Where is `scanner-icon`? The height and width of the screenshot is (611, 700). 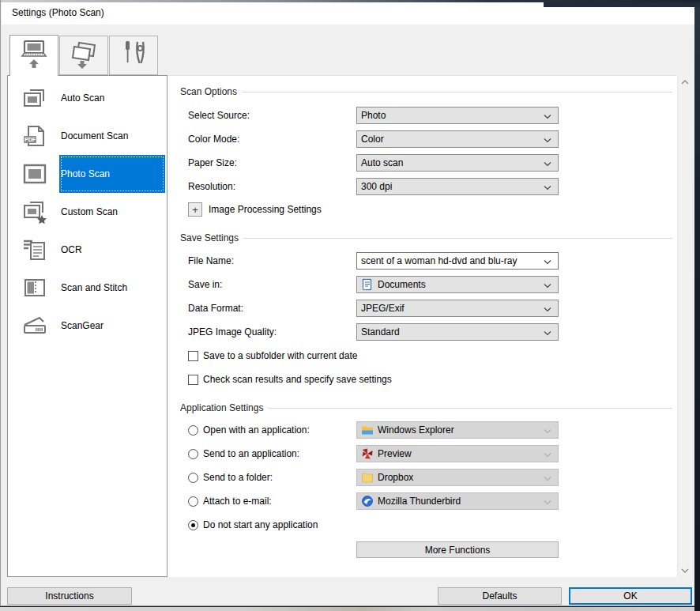
scanner-icon is located at coordinates (35, 326).